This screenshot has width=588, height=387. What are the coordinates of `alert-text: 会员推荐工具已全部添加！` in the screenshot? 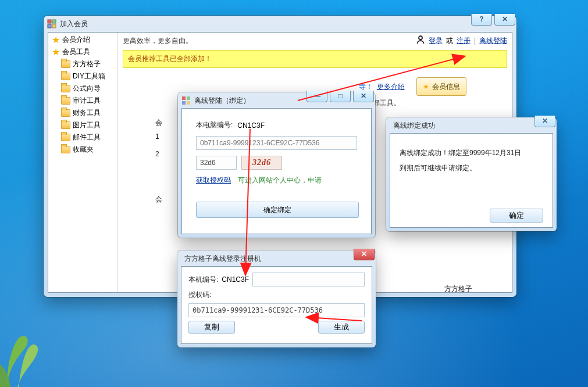 It's located at (170, 59).